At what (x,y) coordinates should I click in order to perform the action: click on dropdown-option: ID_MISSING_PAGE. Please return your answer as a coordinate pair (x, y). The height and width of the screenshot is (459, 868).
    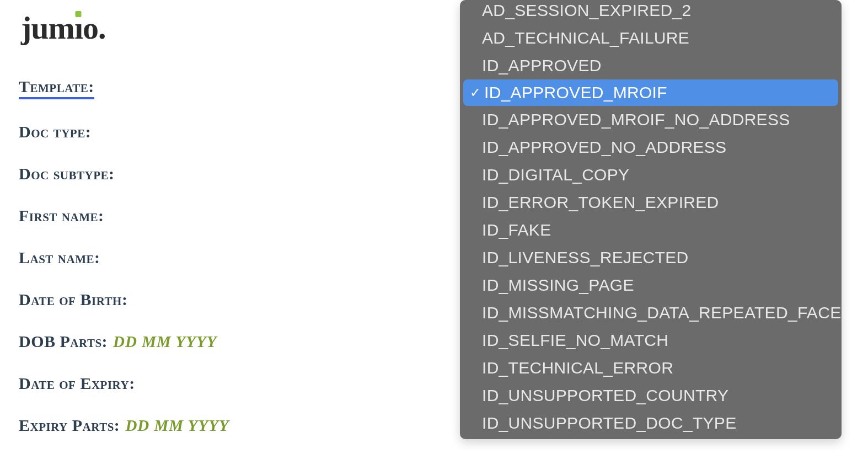
    Looking at the image, I should click on (651, 285).